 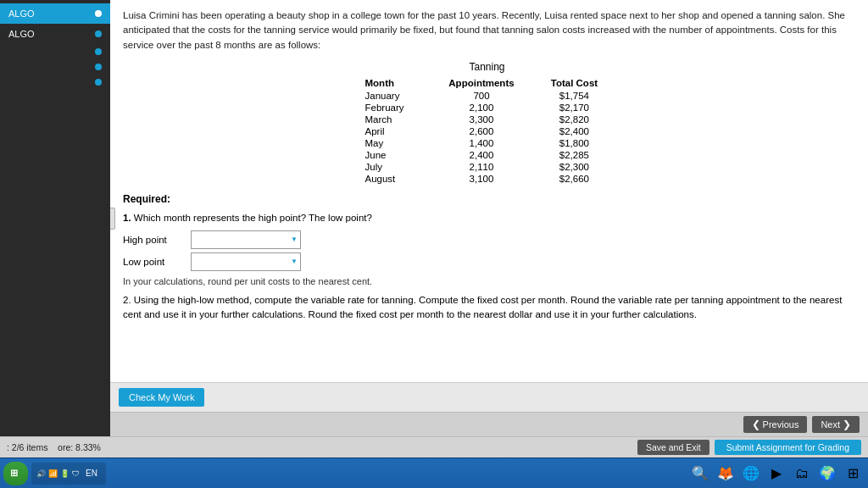 I want to click on table-cell: March, so click(x=395, y=119).